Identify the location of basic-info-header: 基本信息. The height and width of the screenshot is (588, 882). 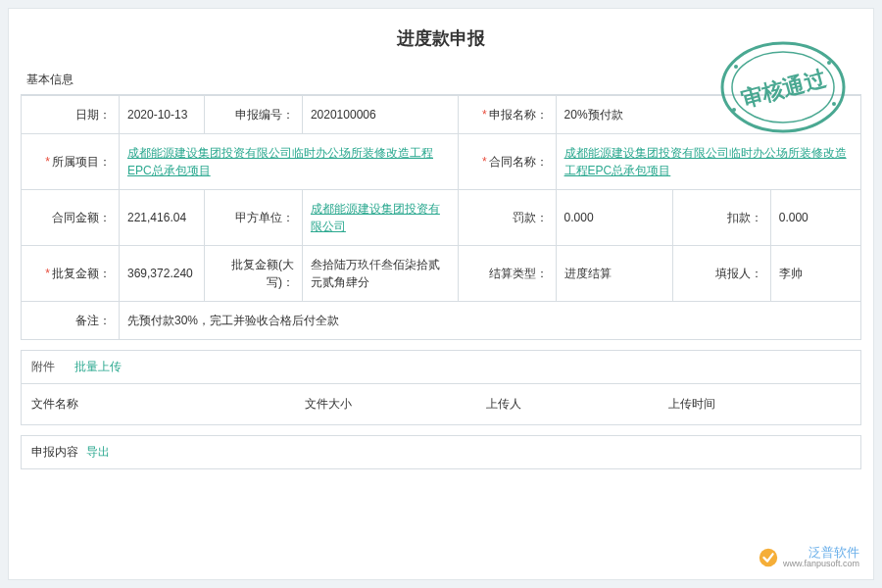
(441, 79).